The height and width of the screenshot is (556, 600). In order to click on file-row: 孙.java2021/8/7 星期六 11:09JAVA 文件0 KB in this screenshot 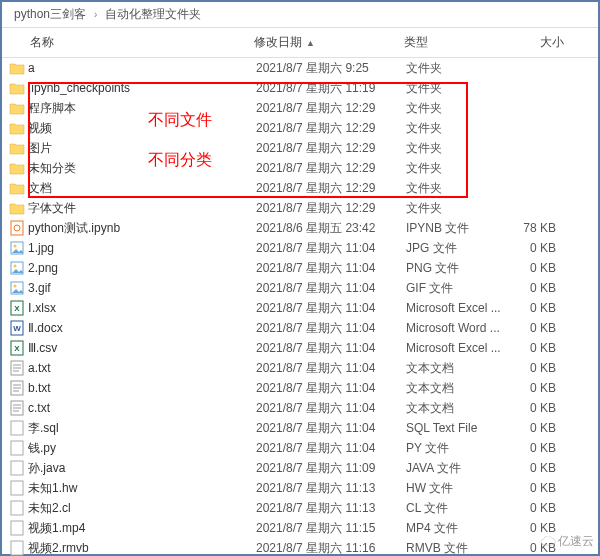, I will do `click(300, 468)`.